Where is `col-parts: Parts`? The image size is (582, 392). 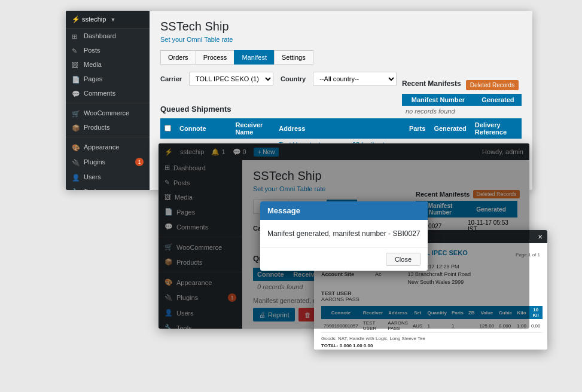 col-parts: Parts is located at coordinates (418, 128).